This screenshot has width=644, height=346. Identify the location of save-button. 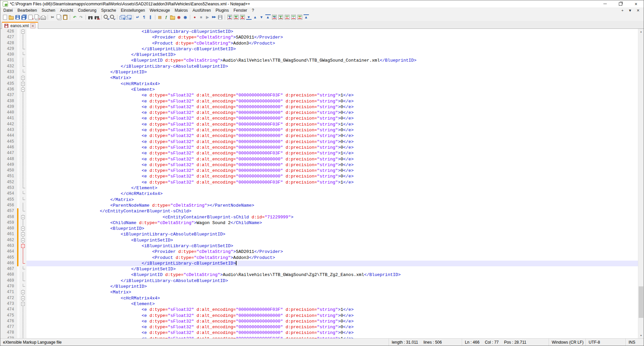
(17, 17).